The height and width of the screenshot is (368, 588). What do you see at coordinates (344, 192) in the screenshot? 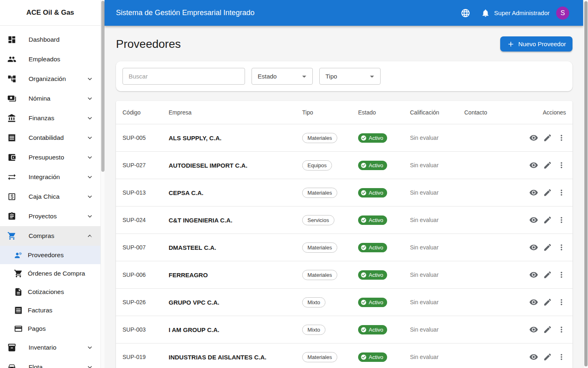
I see `table-row: SUP-013 CEPSA C.A. Materiales Activo Sin…` at bounding box center [344, 192].